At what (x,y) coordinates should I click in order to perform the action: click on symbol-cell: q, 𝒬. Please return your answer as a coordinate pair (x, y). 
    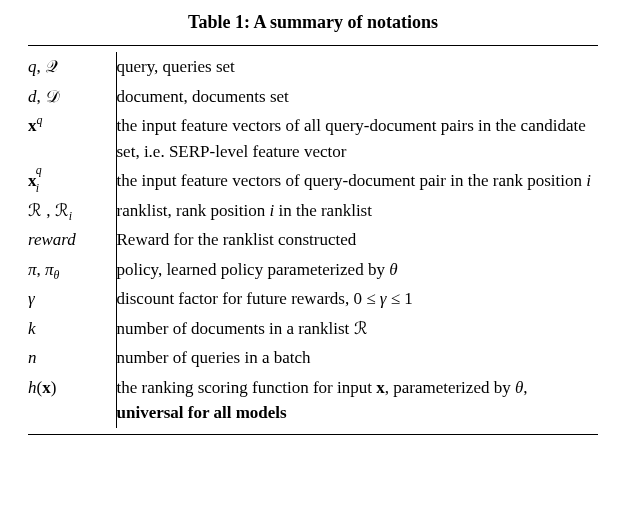
    Looking at the image, I should click on (72, 67).